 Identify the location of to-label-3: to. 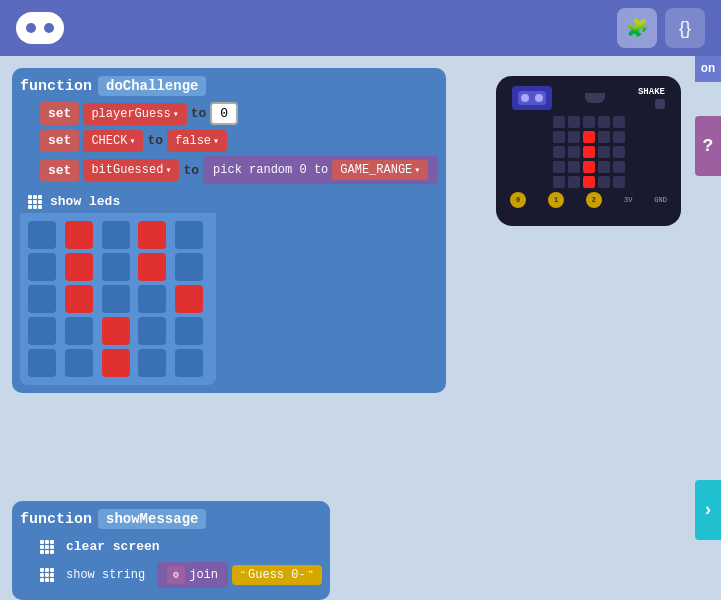
(191, 170).